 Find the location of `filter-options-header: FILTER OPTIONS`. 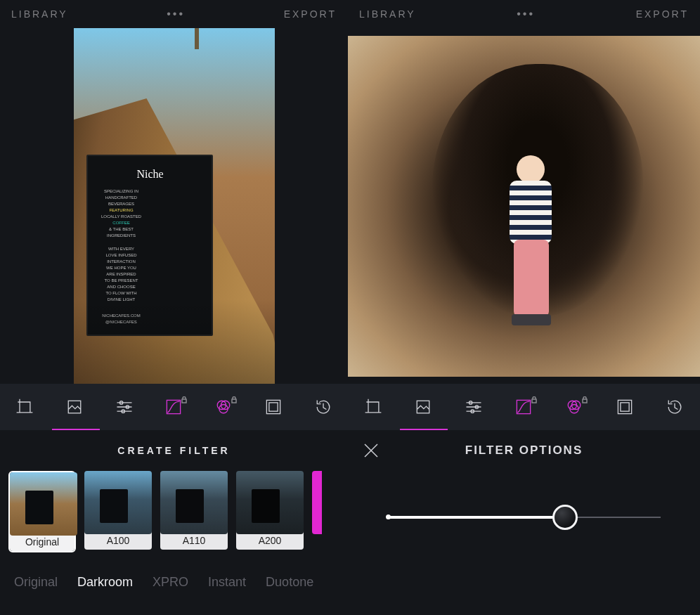

filter-options-header: FILTER OPTIONS is located at coordinates (524, 451).